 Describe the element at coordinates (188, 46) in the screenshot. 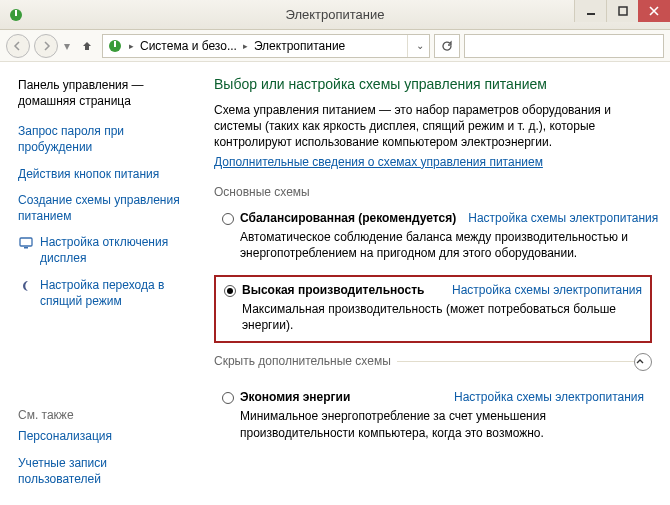

I see `breadcrumb-item-system: Система и безо...` at that location.